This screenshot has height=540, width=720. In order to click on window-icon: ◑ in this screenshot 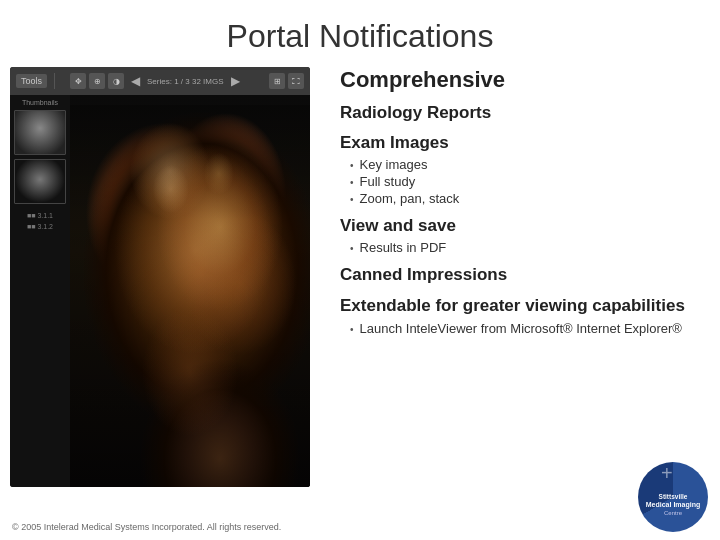, I will do `click(116, 81)`.